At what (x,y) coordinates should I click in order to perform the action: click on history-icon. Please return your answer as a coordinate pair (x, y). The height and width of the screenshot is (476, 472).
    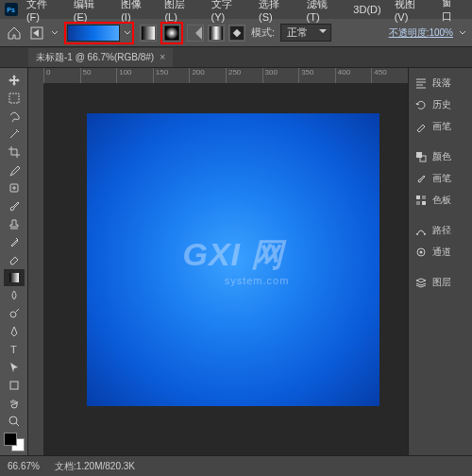
    Looking at the image, I should click on (421, 105).